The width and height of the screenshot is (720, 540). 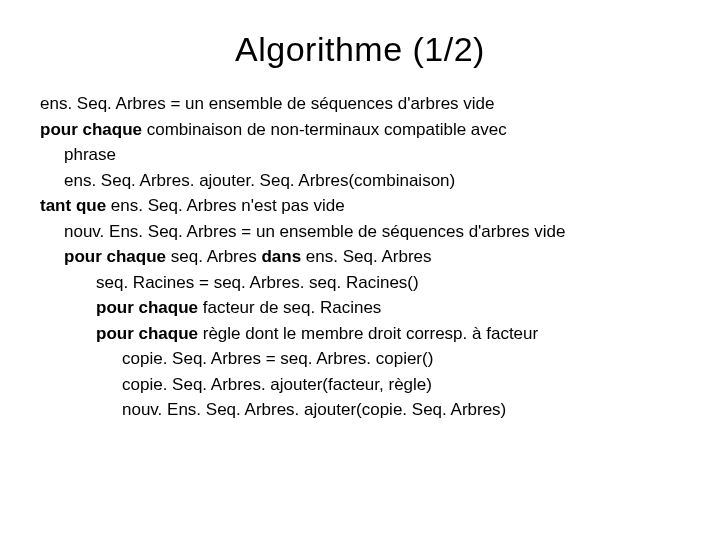 I want to click on text-run: seq. Arbres, so click(x=214, y=256).